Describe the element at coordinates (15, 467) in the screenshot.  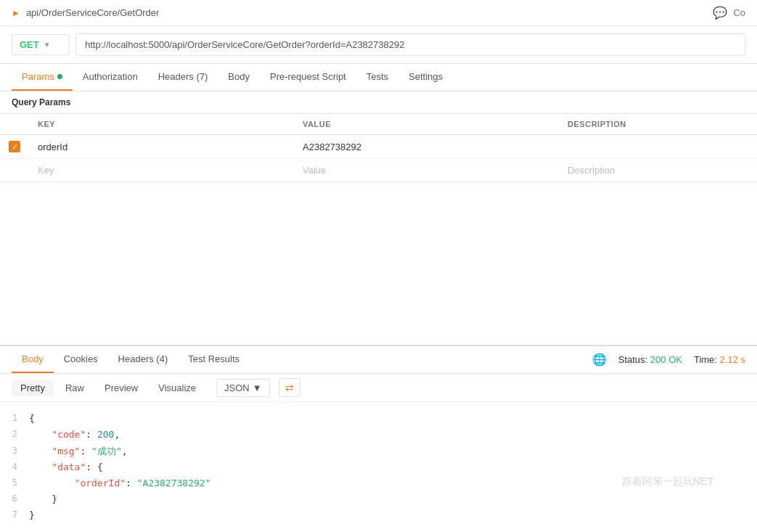
I see `line-num: 4` at that location.